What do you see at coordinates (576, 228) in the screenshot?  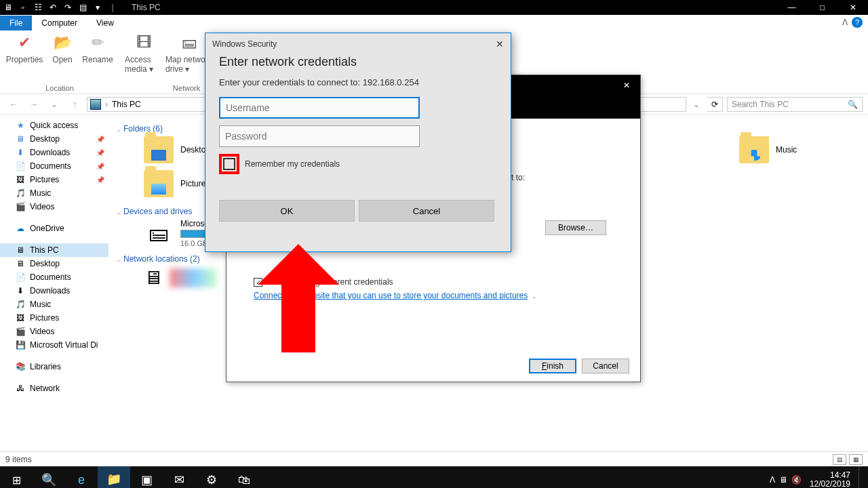 I see `browse-button: Browse…` at bounding box center [576, 228].